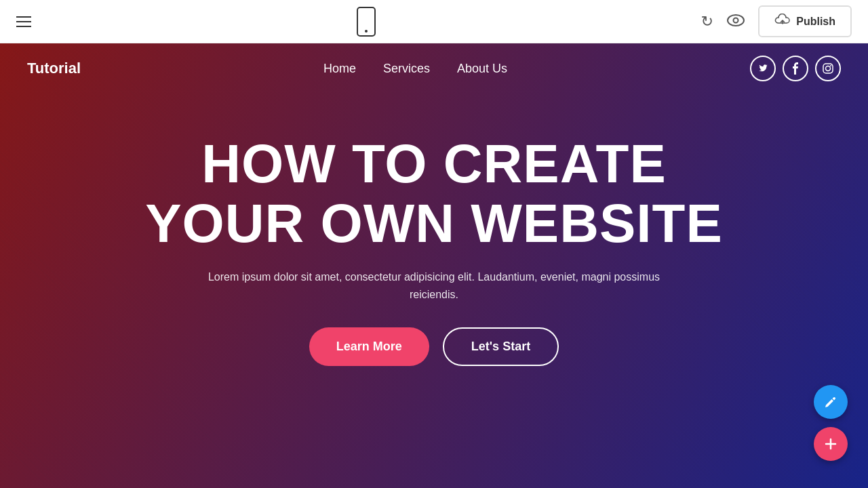  Describe the element at coordinates (24, 22) in the screenshot. I see `hamburger-menu-icon` at that location.